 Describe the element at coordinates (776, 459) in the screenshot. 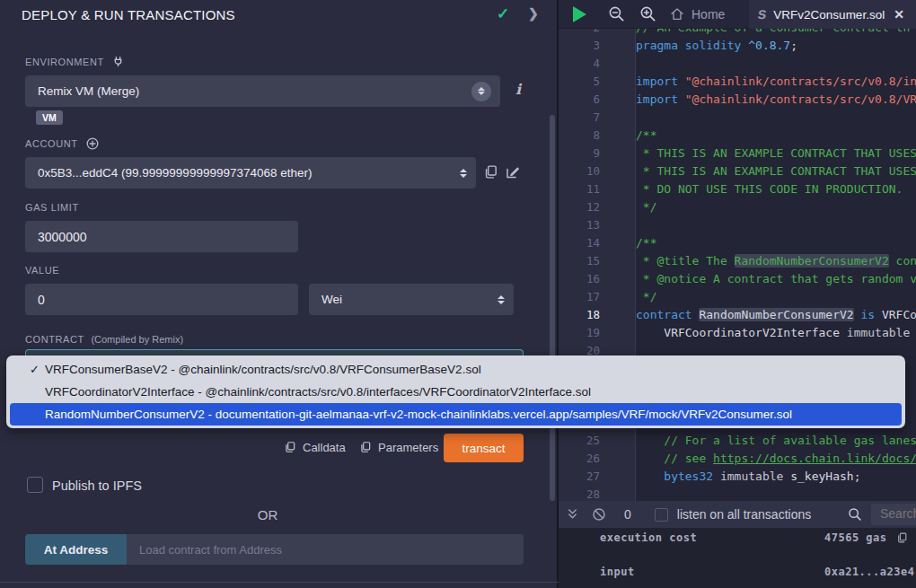

I see `code-line: // see https://docs.chain.link/docs/` at that location.